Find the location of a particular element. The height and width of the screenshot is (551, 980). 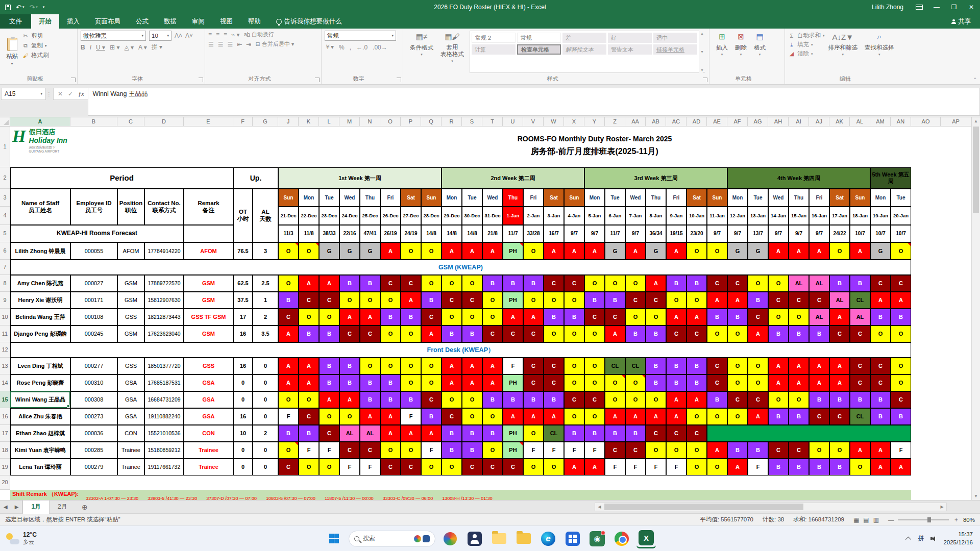

page-layout-view-icon: ▤ is located at coordinates (866, 520).